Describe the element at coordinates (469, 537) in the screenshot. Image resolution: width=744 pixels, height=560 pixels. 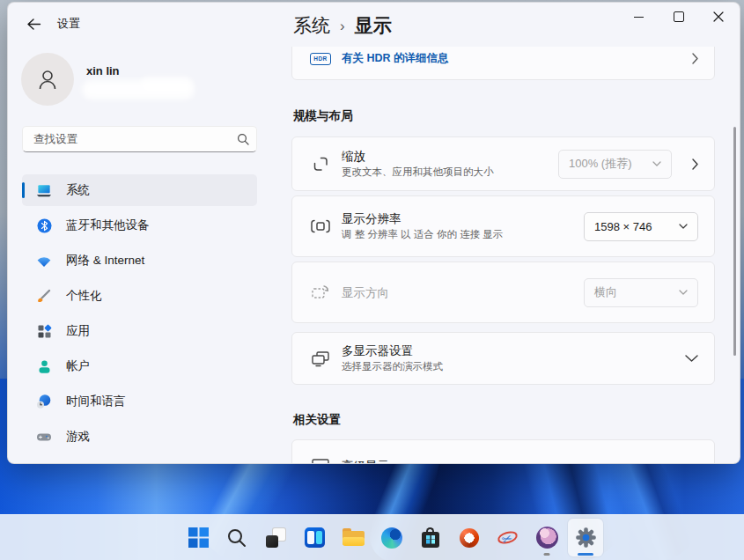
I see `taskbar-office-button` at that location.